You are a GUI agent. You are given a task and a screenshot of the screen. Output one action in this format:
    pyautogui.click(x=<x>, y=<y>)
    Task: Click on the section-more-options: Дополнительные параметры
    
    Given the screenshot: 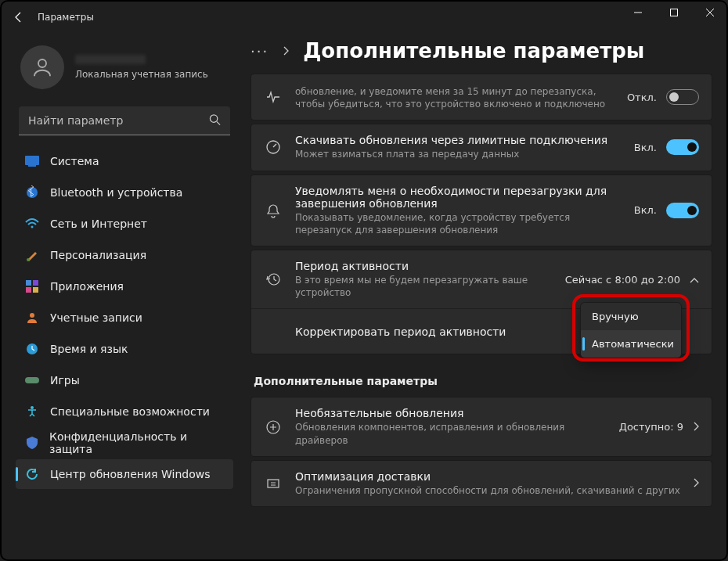 What is the action you would take?
    pyautogui.click(x=481, y=377)
    